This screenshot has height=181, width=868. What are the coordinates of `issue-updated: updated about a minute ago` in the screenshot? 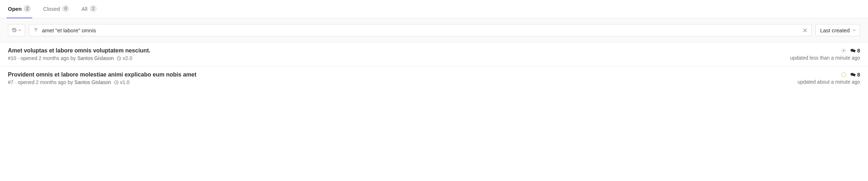 It's located at (829, 82).